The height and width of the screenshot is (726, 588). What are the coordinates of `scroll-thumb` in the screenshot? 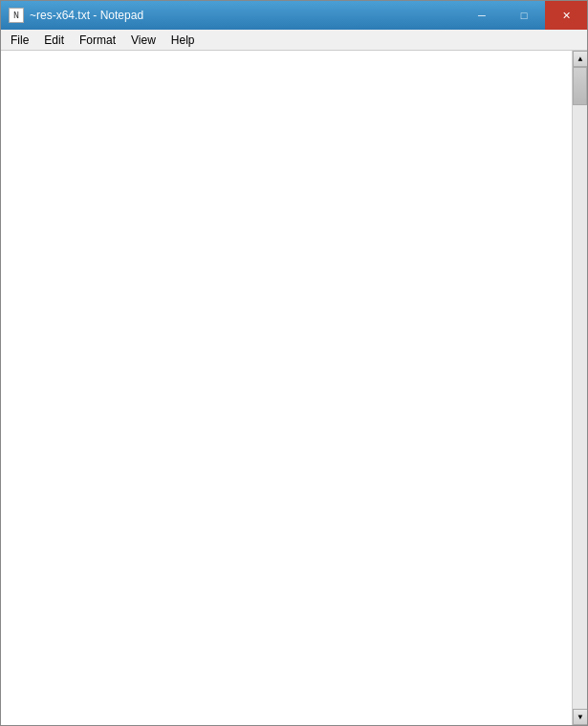 It's located at (579, 86).